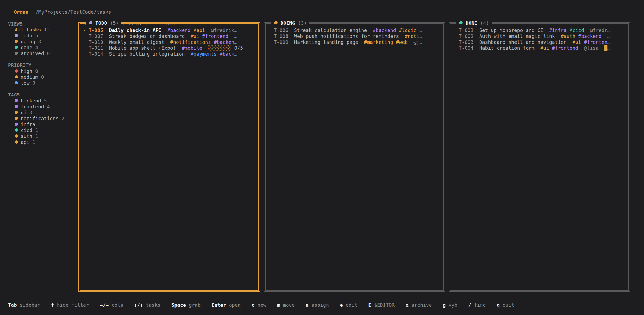 This screenshot has height=315, width=644. Describe the element at coordinates (16, 71) in the screenshot. I see `red-dot-icon` at that location.